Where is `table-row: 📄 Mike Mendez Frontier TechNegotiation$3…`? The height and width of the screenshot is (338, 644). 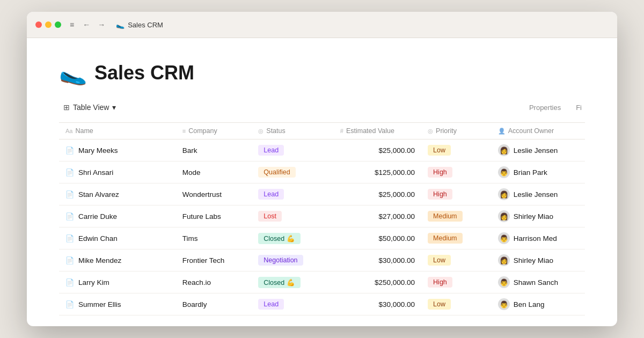 table-row: 📄 Mike Mendez Frontier TechNegotiation$3… is located at coordinates (322, 261).